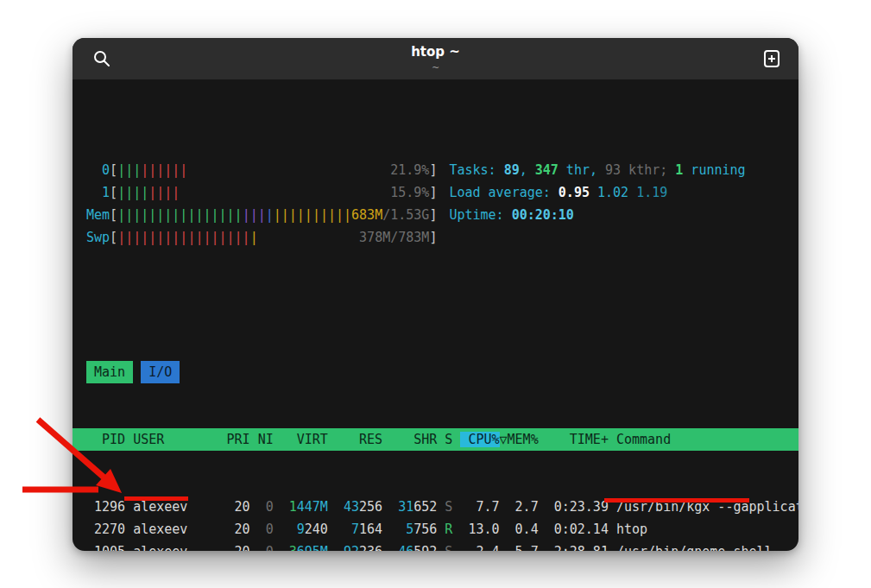  I want to click on tab-io: I/O, so click(161, 372).